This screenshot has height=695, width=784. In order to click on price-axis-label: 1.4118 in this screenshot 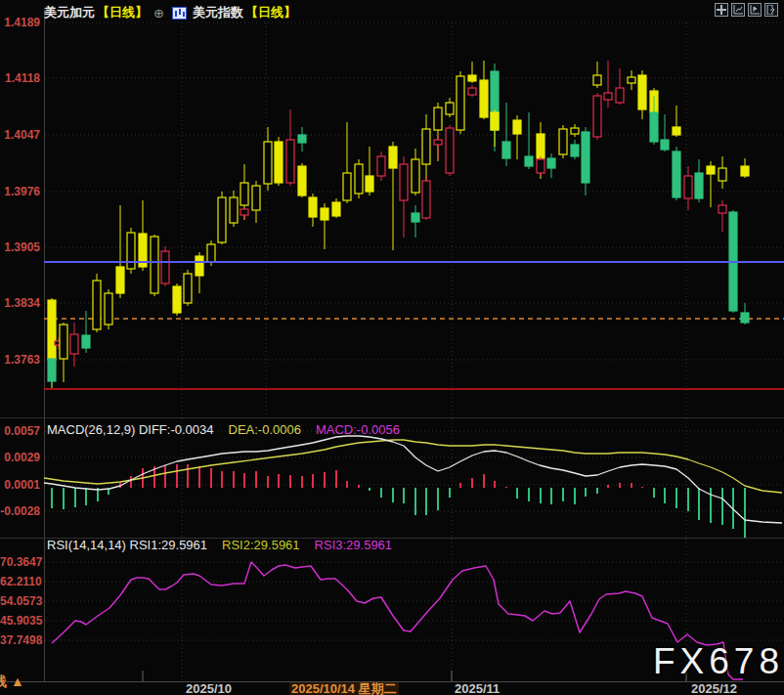, I will do `click(20, 78)`.